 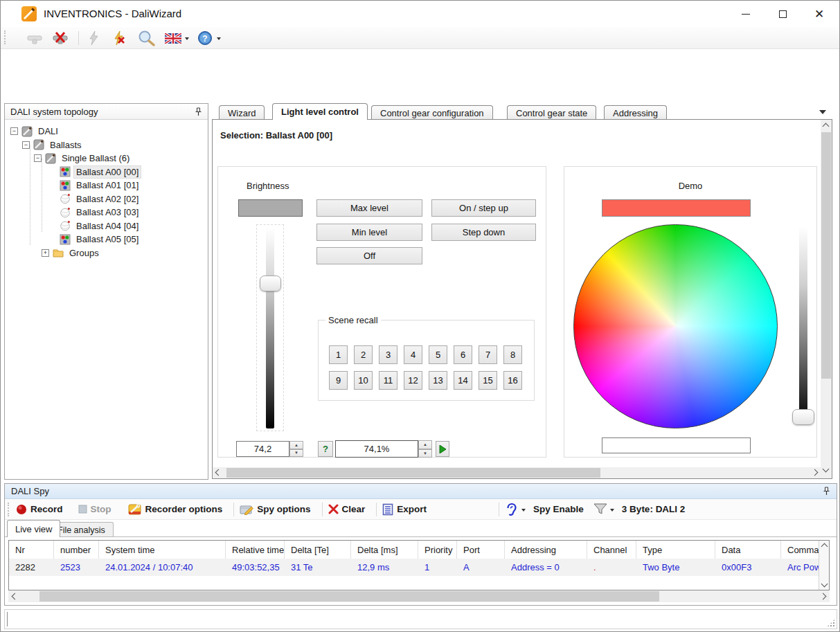 What do you see at coordinates (388, 509) in the screenshot?
I see `export-icon` at bounding box center [388, 509].